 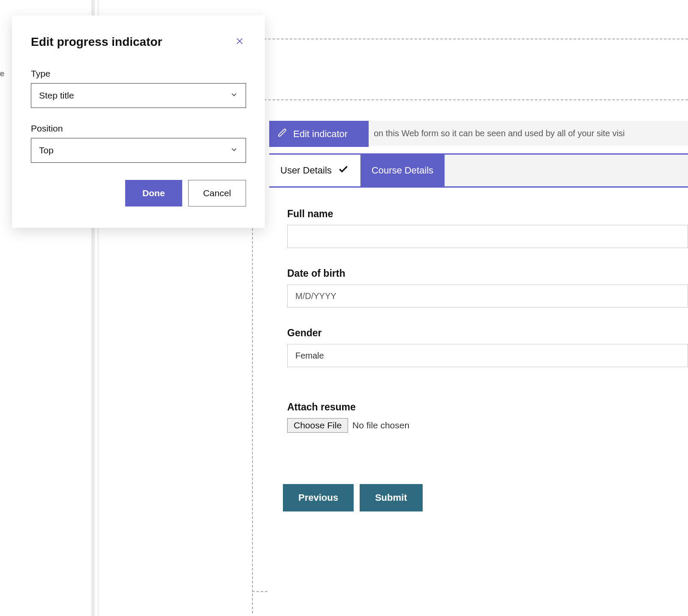 What do you see at coordinates (153, 193) in the screenshot?
I see `done-button: Done` at bounding box center [153, 193].